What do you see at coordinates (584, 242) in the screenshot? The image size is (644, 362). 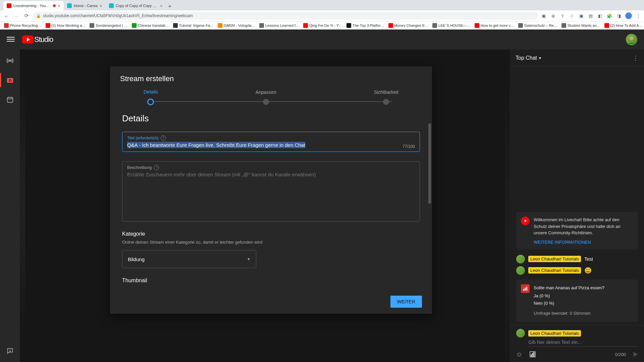 I see `more-info-link: WEITERE INFORMATIONEN` at bounding box center [584, 242].